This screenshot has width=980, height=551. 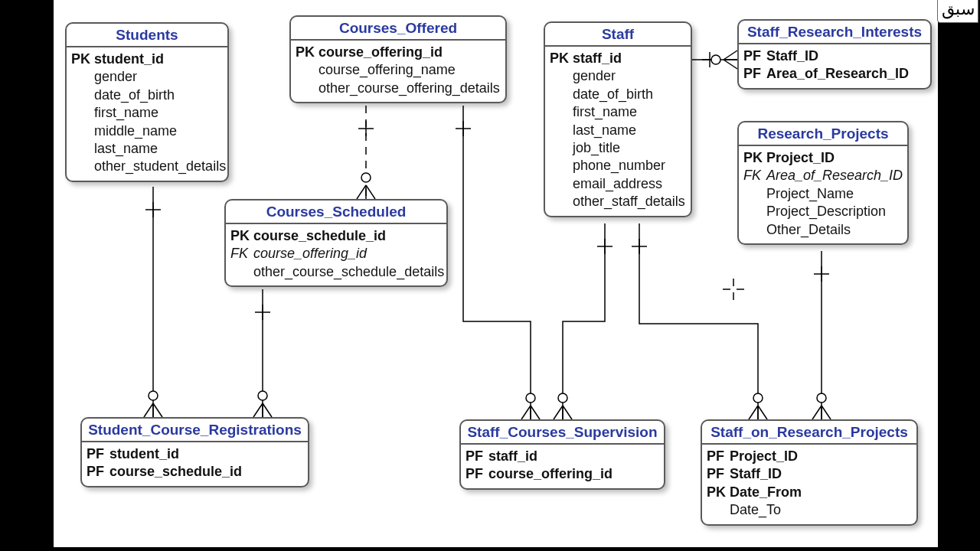 I want to click on attribute-name: other_course_offering_details, so click(x=409, y=89).